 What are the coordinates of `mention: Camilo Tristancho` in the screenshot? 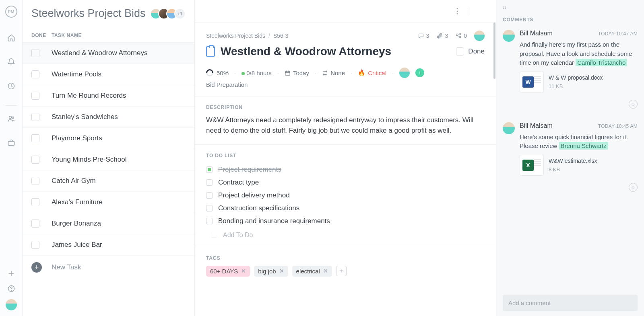 It's located at (601, 63).